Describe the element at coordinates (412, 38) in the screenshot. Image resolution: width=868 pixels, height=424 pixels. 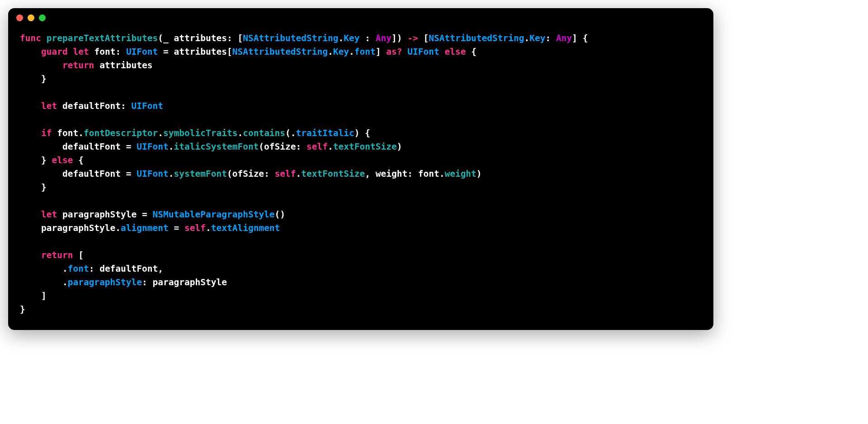
I see `arrow: ->` at that location.